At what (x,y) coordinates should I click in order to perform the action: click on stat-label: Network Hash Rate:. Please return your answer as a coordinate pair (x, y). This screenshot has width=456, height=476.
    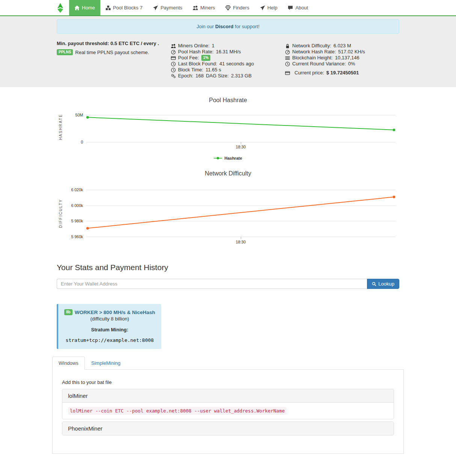
    Looking at the image, I should click on (314, 52).